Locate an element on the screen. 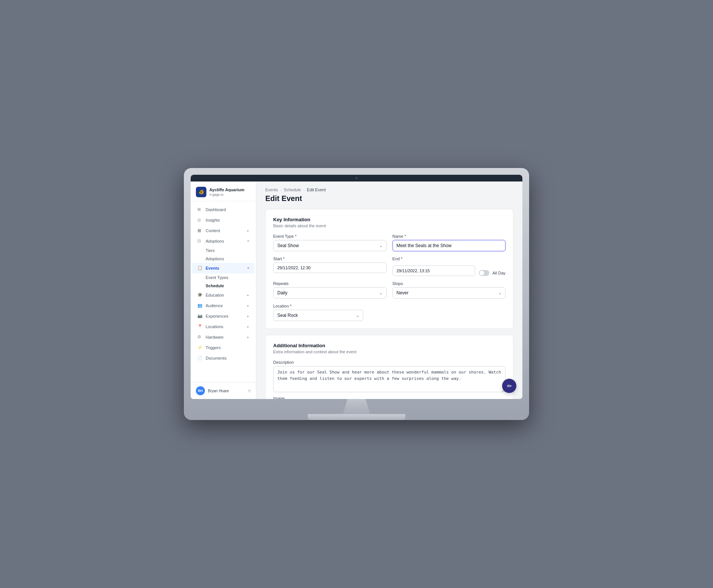 This screenshot has width=713, height=588. image-group: Image is located at coordinates (390, 398).